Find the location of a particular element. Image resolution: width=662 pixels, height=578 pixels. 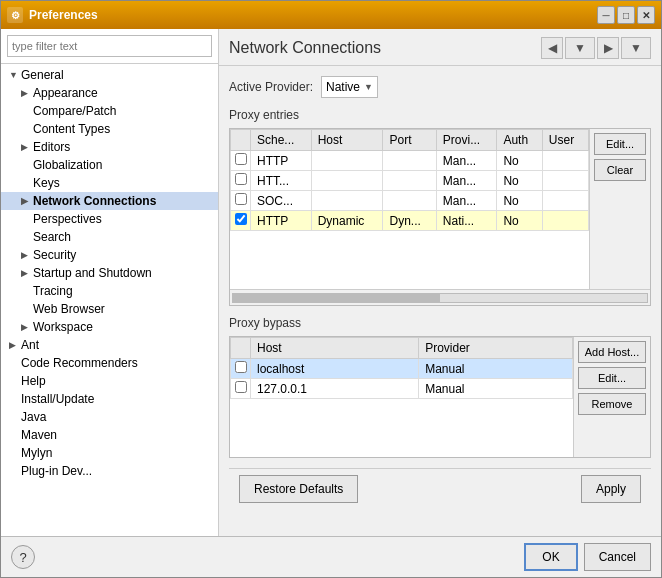

sidebar-item-label: Mylyn is located at coordinates (36, 453).